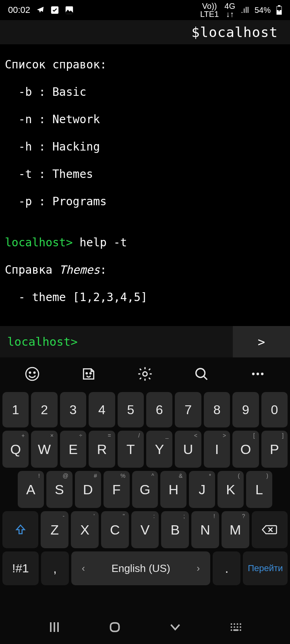 The width and height of the screenshot is (290, 644). What do you see at coordinates (73, 449) in the screenshot?
I see `key-e: ÷E` at bounding box center [73, 449].